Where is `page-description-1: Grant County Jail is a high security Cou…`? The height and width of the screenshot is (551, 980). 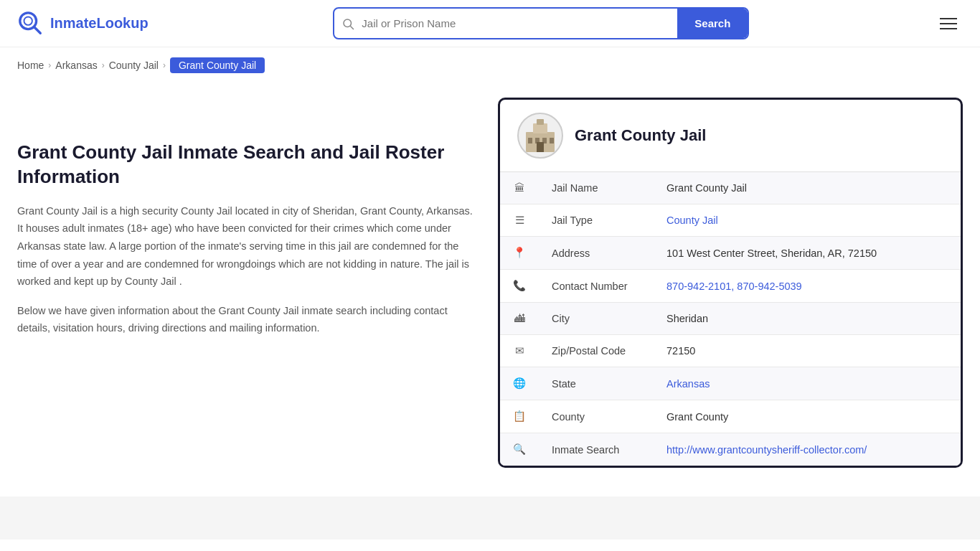 page-description-1: Grant County Jail is a high security Cou… is located at coordinates (247, 247).